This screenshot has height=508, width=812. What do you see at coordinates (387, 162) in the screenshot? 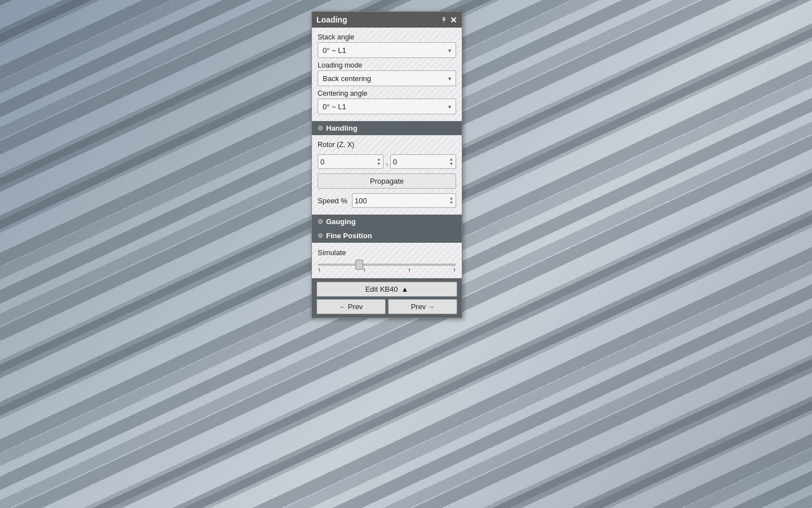
I see `rotor-row: 0 ▲ ▼ , 0 ▲ ▼` at bounding box center [387, 162].